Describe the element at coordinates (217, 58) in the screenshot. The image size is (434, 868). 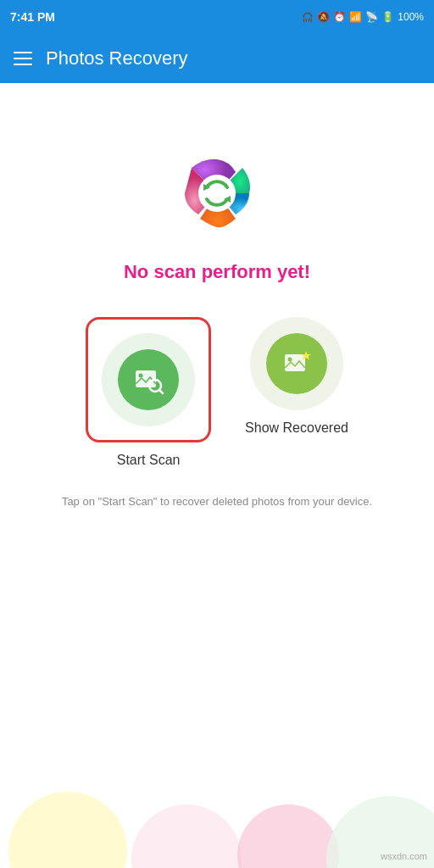
I see `toolbar: Photos Recovery` at that location.